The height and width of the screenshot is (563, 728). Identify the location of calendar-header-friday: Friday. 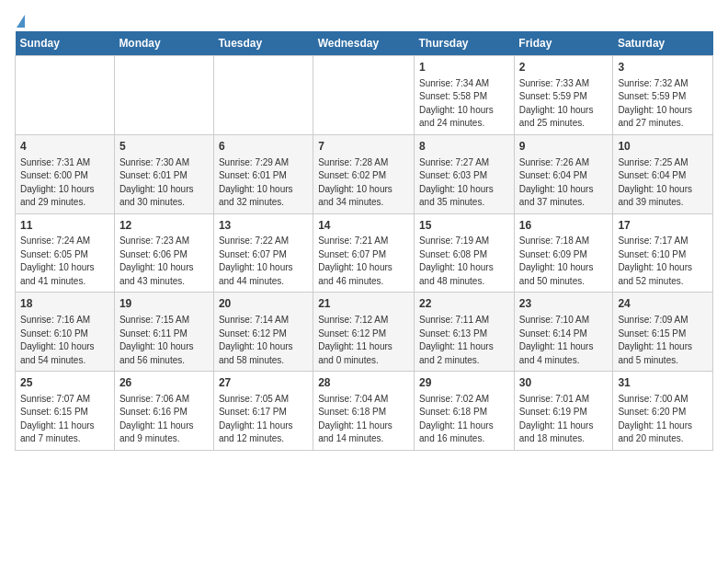
(563, 44).